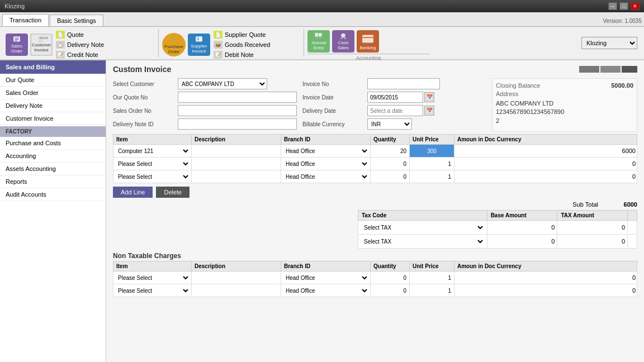 The width and height of the screenshot is (644, 362). I want to click on tax-code-select-1: Select TAX, so click(423, 227).